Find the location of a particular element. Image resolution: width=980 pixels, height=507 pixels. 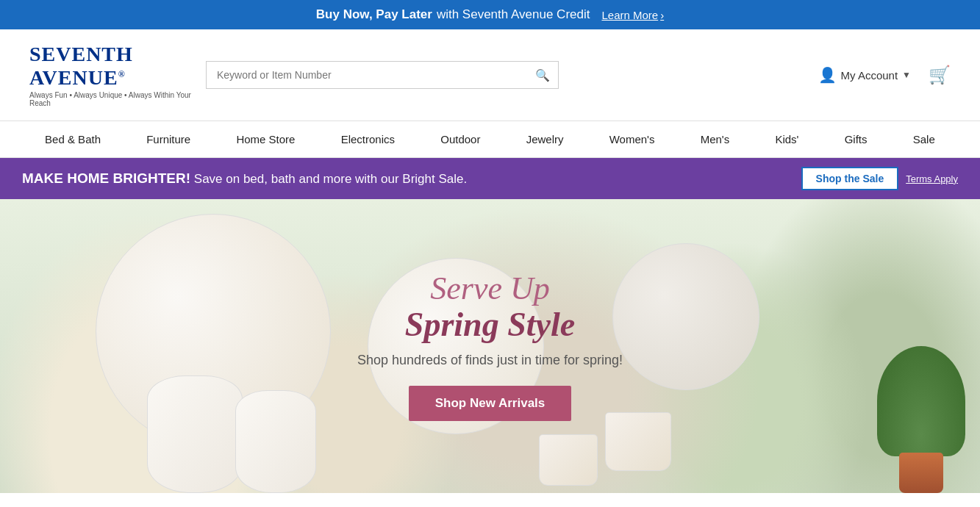

search-bar: 🔍 is located at coordinates (382, 75).